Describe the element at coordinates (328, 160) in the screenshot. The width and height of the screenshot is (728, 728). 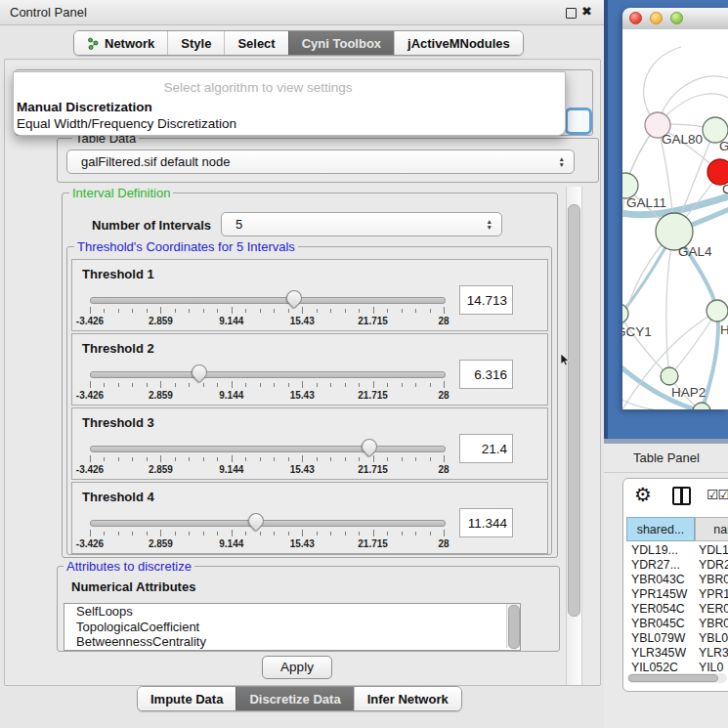
I see `table-data-group: Table Data galFiltered.sif default node …` at that location.